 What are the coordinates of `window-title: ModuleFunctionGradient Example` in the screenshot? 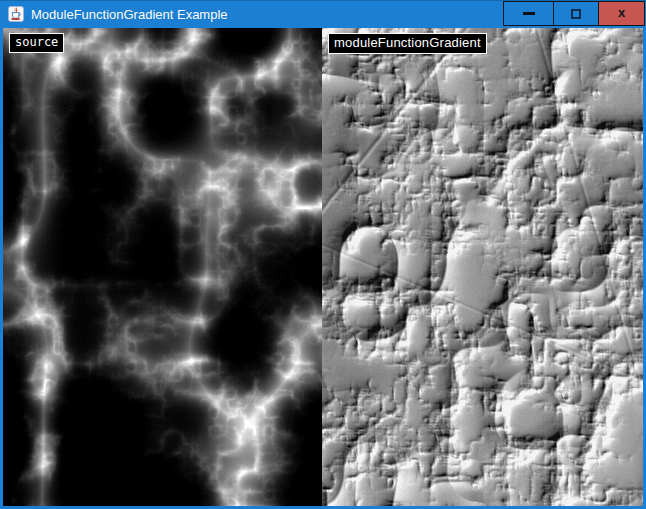 It's located at (130, 14).